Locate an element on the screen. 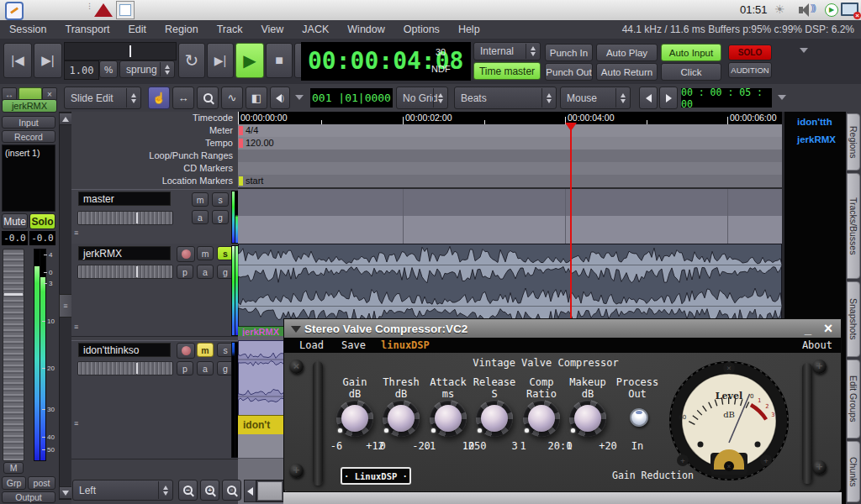 This screenshot has width=861, height=504. scroll-down-button is located at coordinates (66, 492).